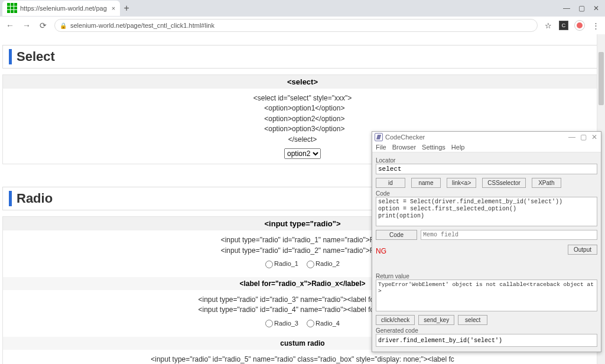 The image size is (605, 364). What do you see at coordinates (487, 161) in the screenshot?
I see `cc-locator-label: Locator` at bounding box center [487, 161].